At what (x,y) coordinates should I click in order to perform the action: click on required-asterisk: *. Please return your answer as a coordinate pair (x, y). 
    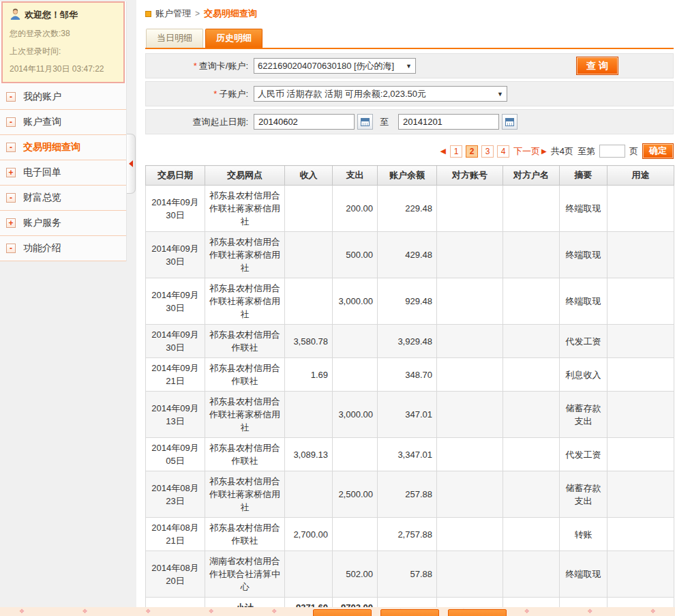
    Looking at the image, I should click on (195, 65).